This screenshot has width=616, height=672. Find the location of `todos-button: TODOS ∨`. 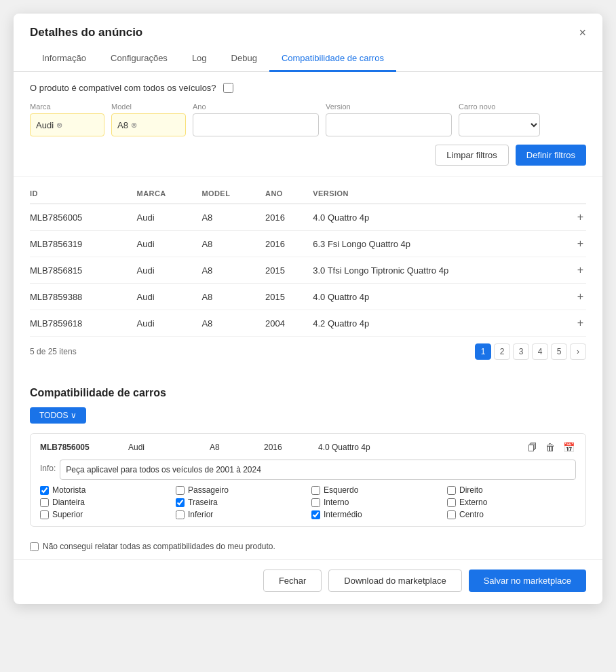

todos-button: TODOS ∨ is located at coordinates (58, 415).